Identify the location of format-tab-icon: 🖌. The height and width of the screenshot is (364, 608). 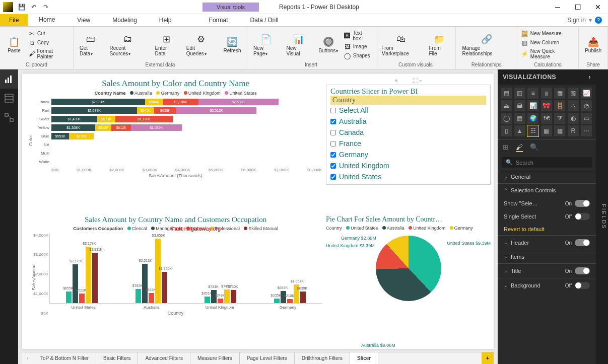
(519, 148).